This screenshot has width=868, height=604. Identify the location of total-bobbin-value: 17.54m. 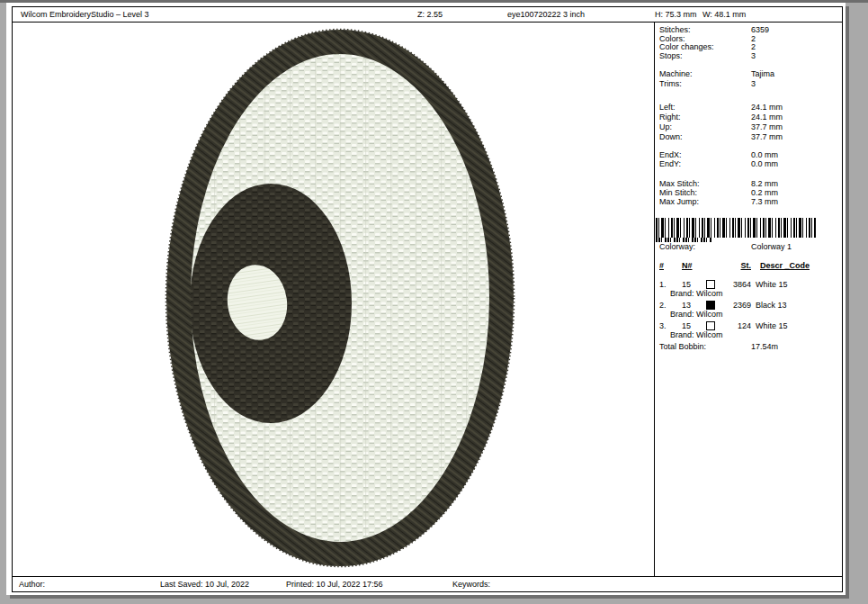
(795, 347).